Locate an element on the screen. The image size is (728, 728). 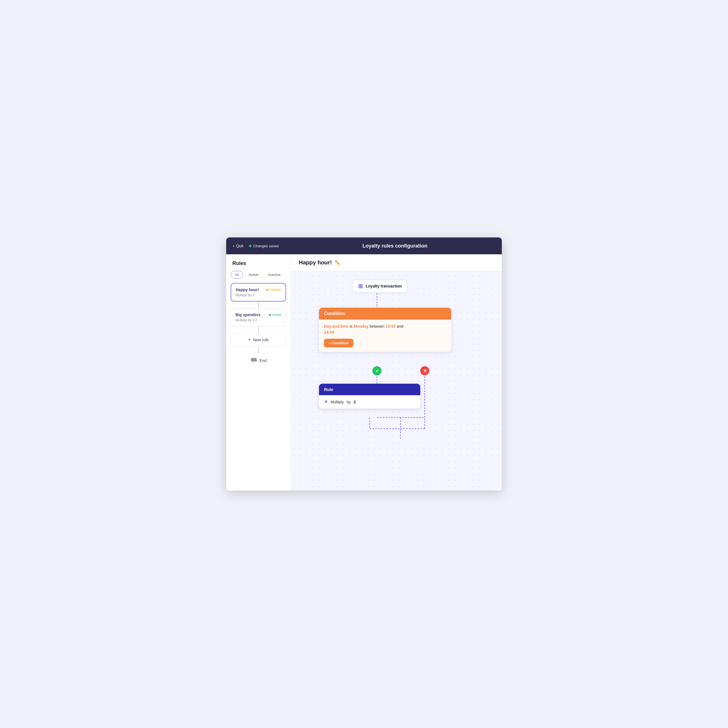
rule-block-header: Rule is located at coordinates (370, 390).